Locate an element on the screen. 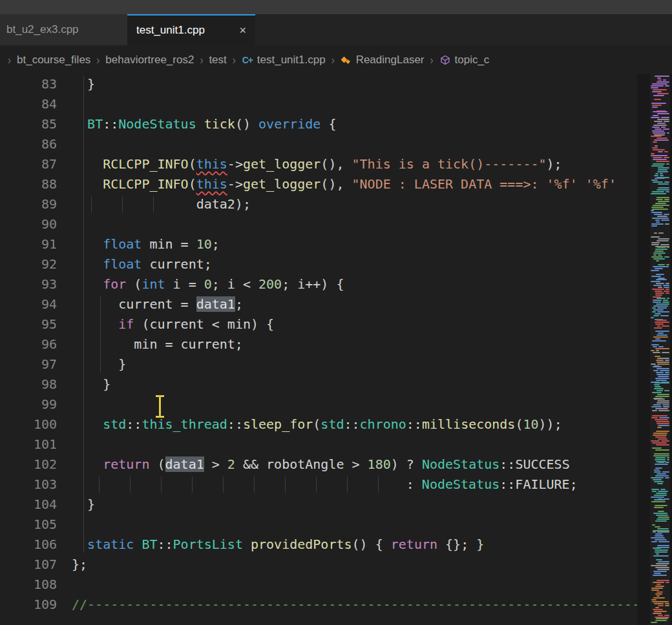  code-line-87: 87 RCLCPP_INFO(this->get_logger(), "This… is located at coordinates (325, 164).